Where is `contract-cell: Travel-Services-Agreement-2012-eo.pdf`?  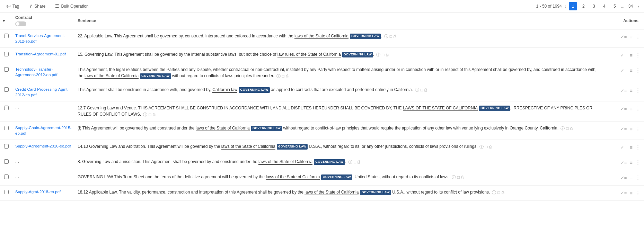
contract-cell: Travel-Services-Agreement-2012-eo.pdf is located at coordinates (44, 38).